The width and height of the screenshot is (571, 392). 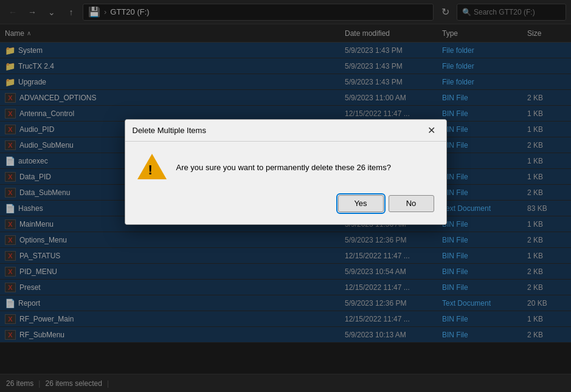 What do you see at coordinates (169, 130) in the screenshot?
I see `dialog-title: Delete Multiple Items` at bounding box center [169, 130].